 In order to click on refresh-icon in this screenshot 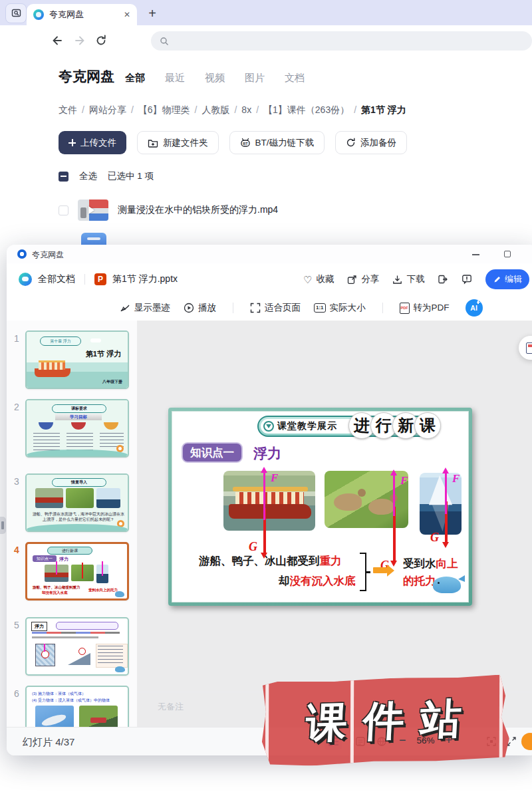, I will do `click(101, 41)`.